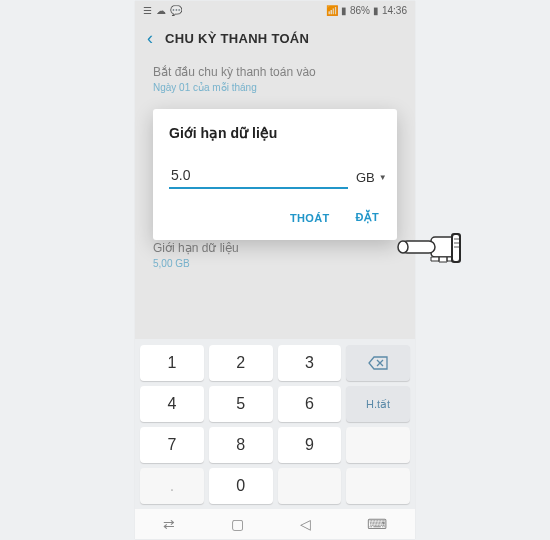 The image size is (550, 540). Describe the element at coordinates (383, 178) in the screenshot. I see `chevron-down-icon: ▼` at that location.